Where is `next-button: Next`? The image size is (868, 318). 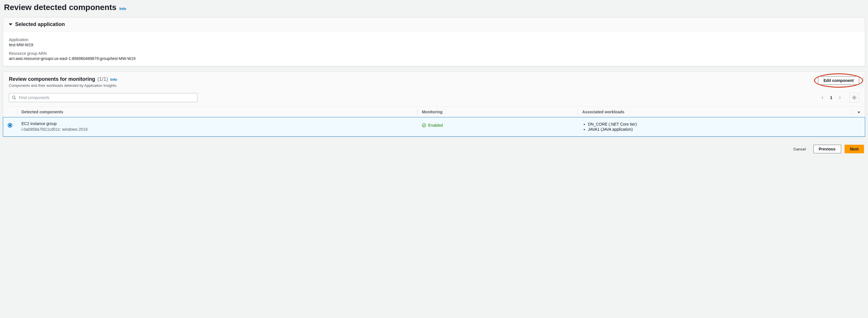
next-button: Next is located at coordinates (854, 149).